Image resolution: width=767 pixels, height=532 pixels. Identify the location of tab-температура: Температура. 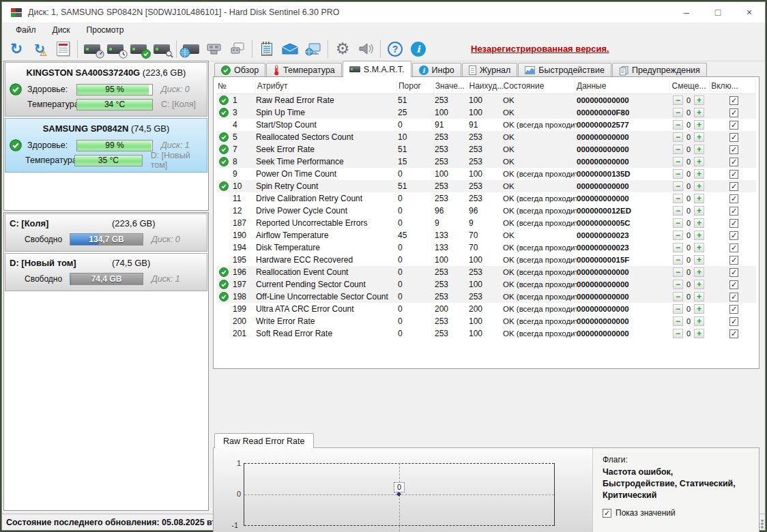
(304, 70).